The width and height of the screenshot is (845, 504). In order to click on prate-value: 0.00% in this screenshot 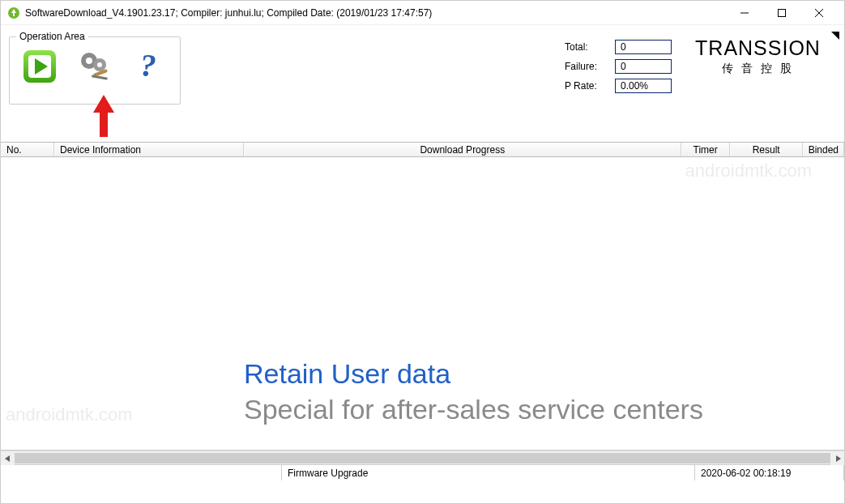, I will do `click(643, 86)`.